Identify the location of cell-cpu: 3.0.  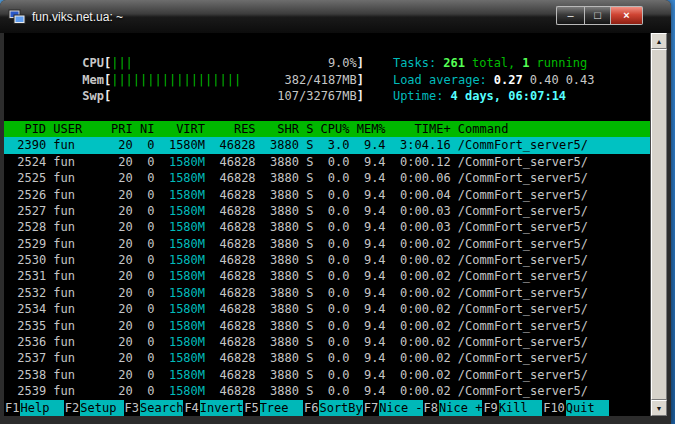
(331, 145).